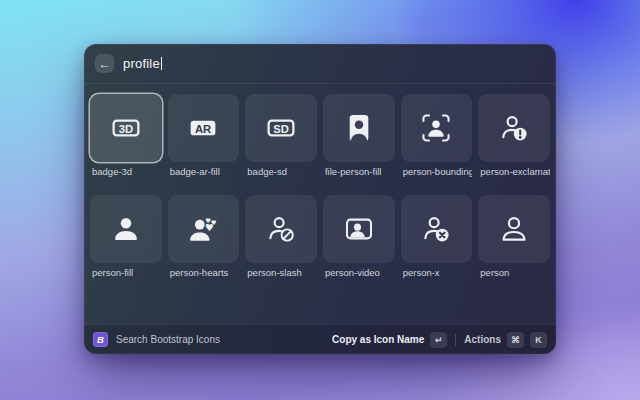 The height and width of the screenshot is (400, 640). I want to click on copy-as-icon-name-button: Copy as Icon Name ↵, so click(390, 340).